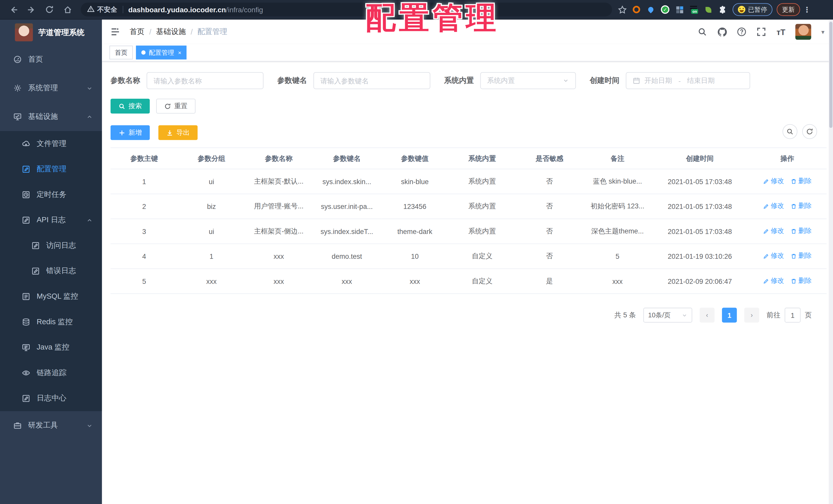  What do you see at coordinates (51, 59) in the screenshot?
I see `sidebar-item-0: 首页` at bounding box center [51, 59].